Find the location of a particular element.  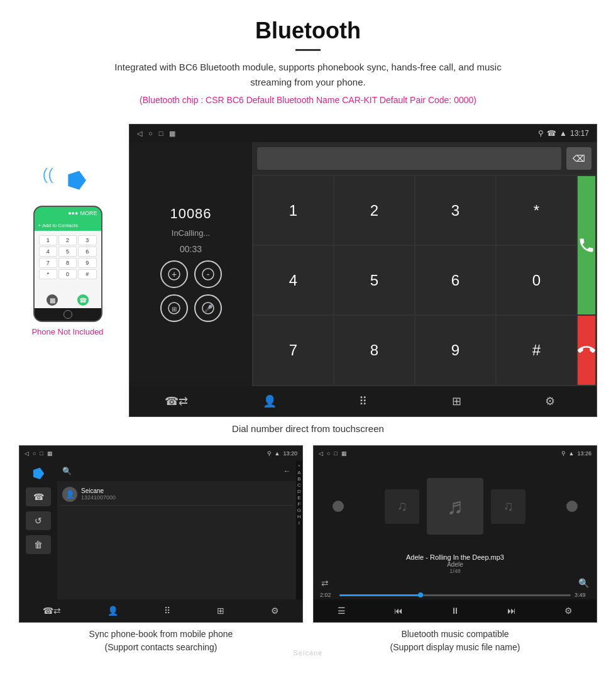

car-key-7: 7 is located at coordinates (293, 350).